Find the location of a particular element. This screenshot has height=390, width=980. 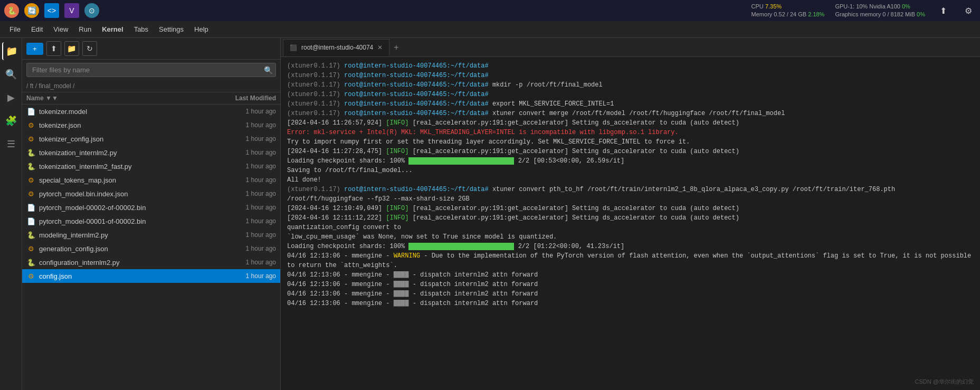

list-item: ⚙ config.json 1 hour ago is located at coordinates (151, 276).